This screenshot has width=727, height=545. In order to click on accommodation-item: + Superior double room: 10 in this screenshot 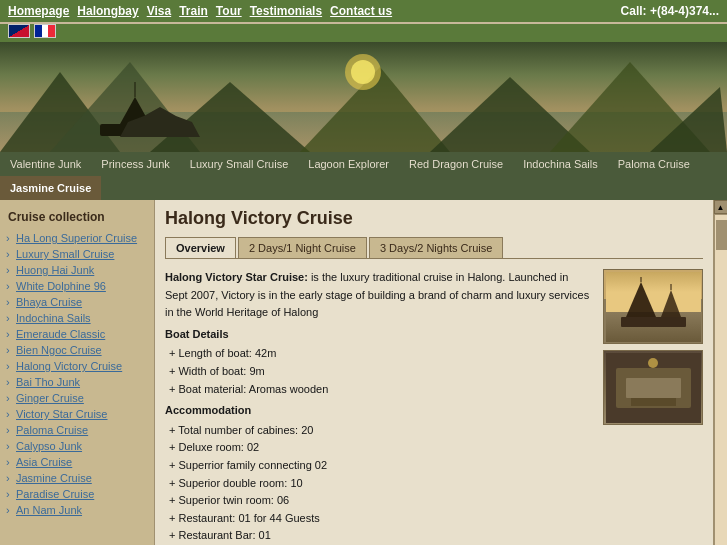, I will do `click(379, 484)`.